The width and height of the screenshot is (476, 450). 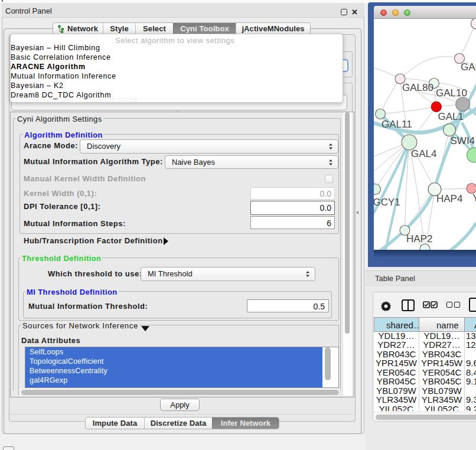 I want to click on svg-text: GAL1, so click(x=451, y=117).